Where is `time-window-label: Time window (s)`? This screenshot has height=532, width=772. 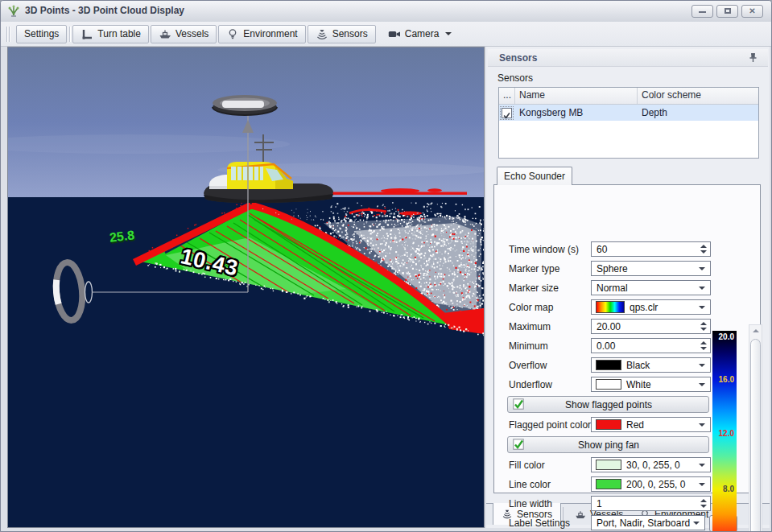 time-window-label: Time window (s) is located at coordinates (544, 250).